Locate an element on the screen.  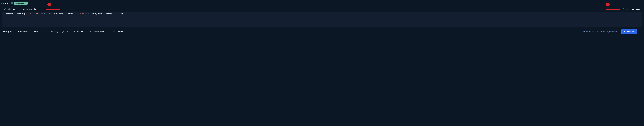
rewrite-button: Rewrite is located at coordinates (78, 32).